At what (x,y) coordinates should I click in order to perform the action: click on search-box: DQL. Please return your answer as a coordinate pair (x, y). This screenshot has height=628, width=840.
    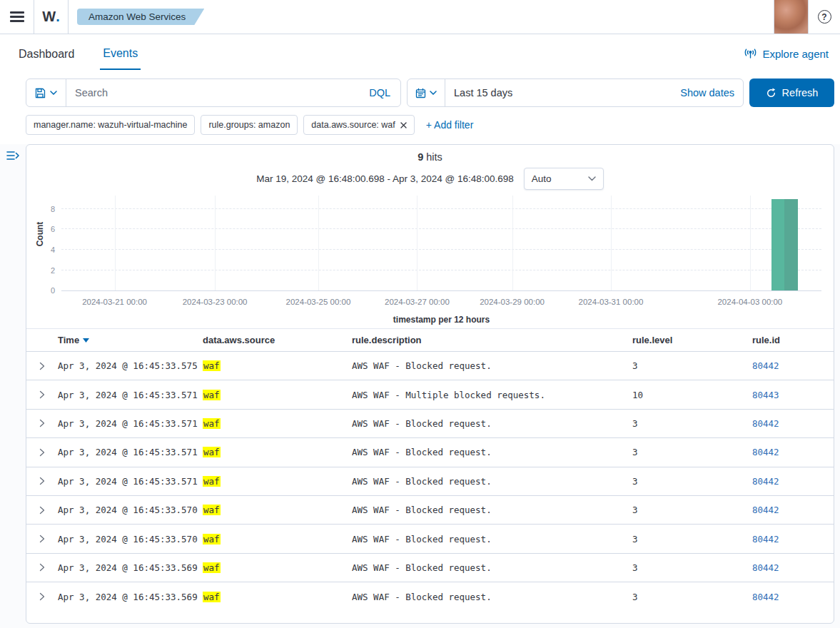
    Looking at the image, I should click on (213, 93).